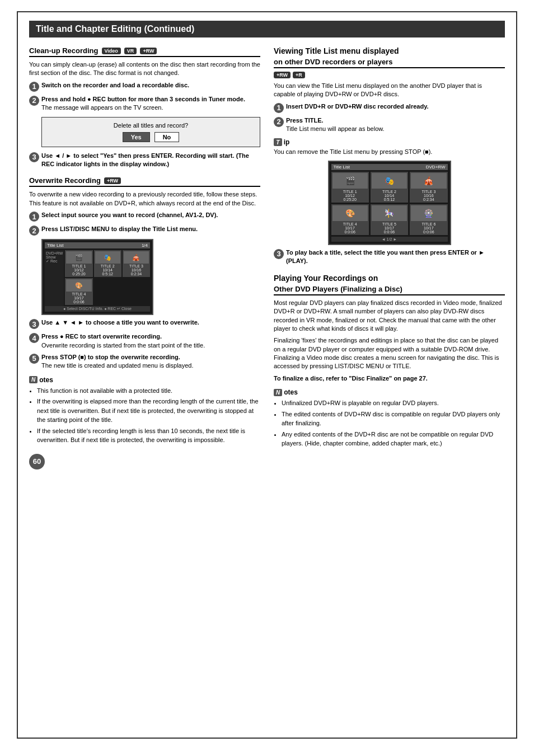 The width and height of the screenshot is (534, 756). What do you see at coordinates (54, 253) in the screenshot?
I see `dvdrw-label: DVD+RW` at bounding box center [54, 253].